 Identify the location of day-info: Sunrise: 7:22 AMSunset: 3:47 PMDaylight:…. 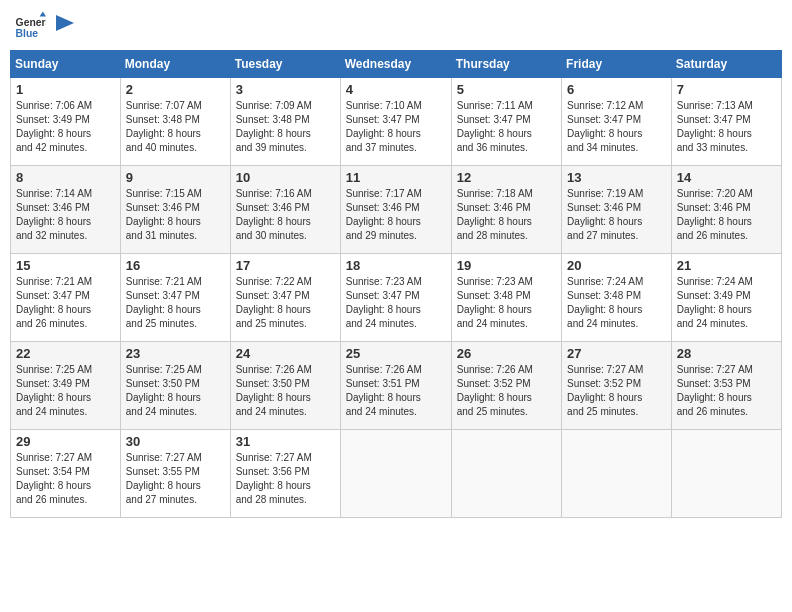
(274, 302).